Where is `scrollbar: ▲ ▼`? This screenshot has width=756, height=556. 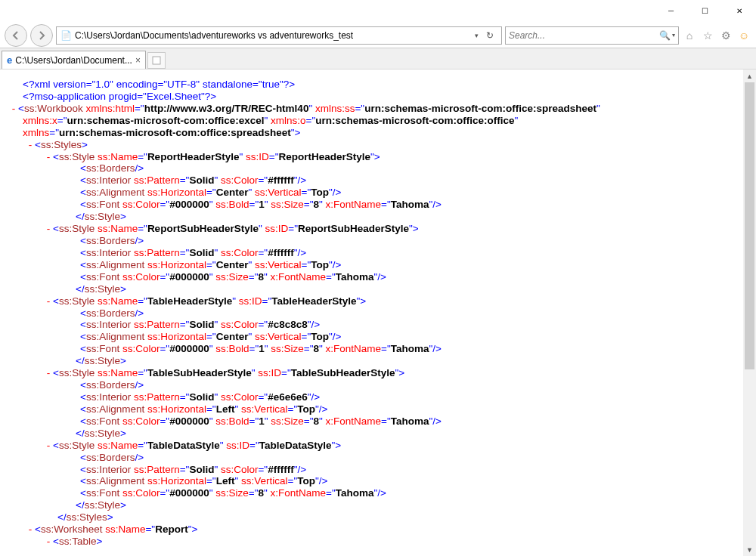
scrollbar: ▲ ▼ is located at coordinates (750, 313).